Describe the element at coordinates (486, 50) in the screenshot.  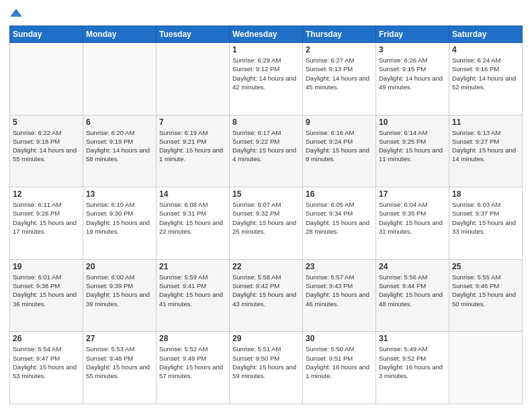
I see `day-number: 4` at that location.